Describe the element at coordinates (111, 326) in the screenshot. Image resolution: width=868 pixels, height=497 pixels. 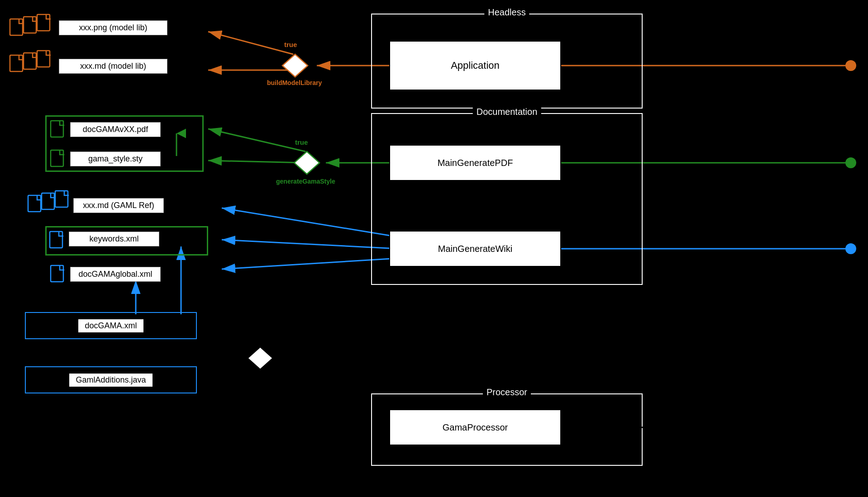
I see `docgama-xml-frame: docGAMA.xml` at that location.